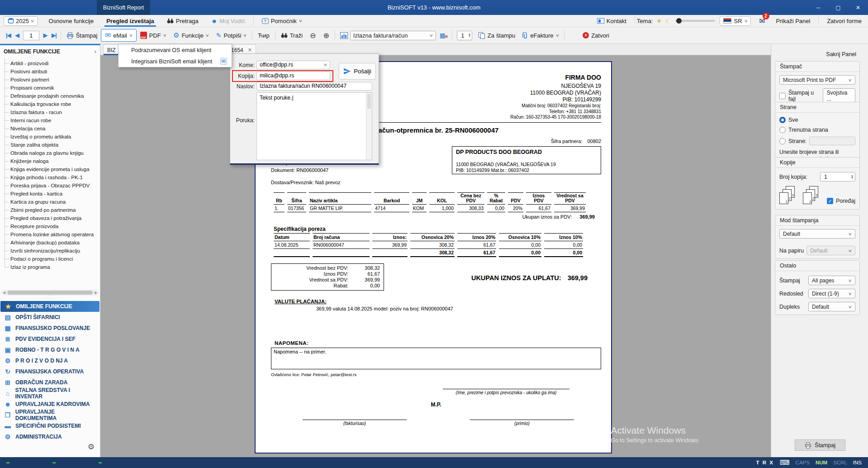  What do you see at coordinates (292, 35) in the screenshot?
I see `search-button: Traži` at bounding box center [292, 35].